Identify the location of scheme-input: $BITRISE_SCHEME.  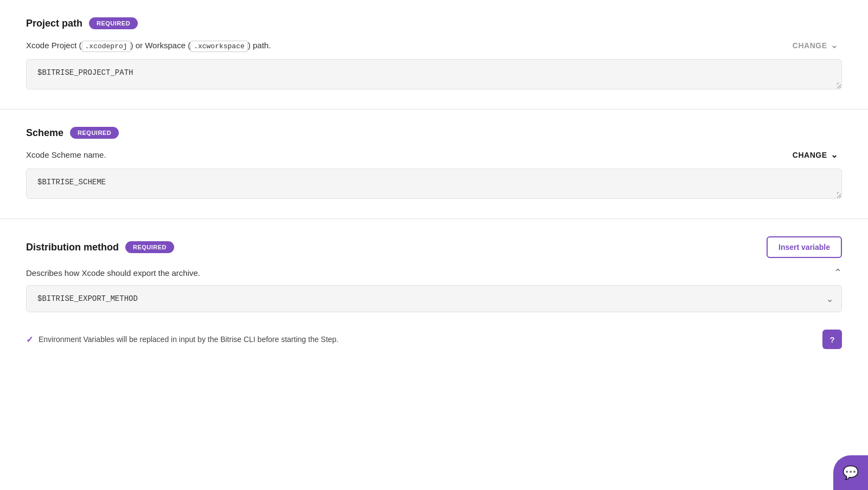
(434, 184).